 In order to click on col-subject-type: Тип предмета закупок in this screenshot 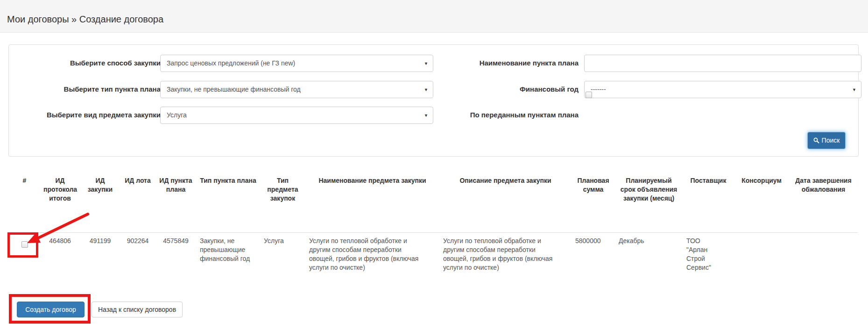, I will do `click(283, 202)`.